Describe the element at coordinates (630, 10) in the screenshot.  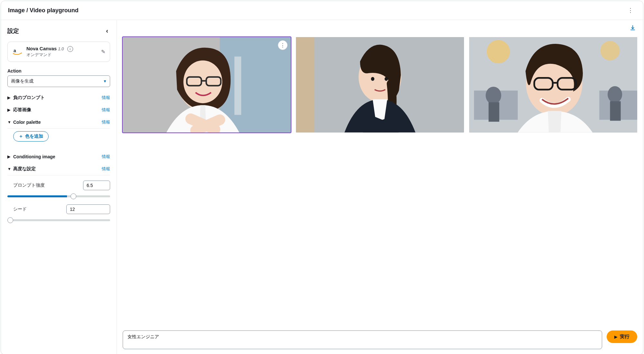
I see `header-menu-button: ⋮` at that location.